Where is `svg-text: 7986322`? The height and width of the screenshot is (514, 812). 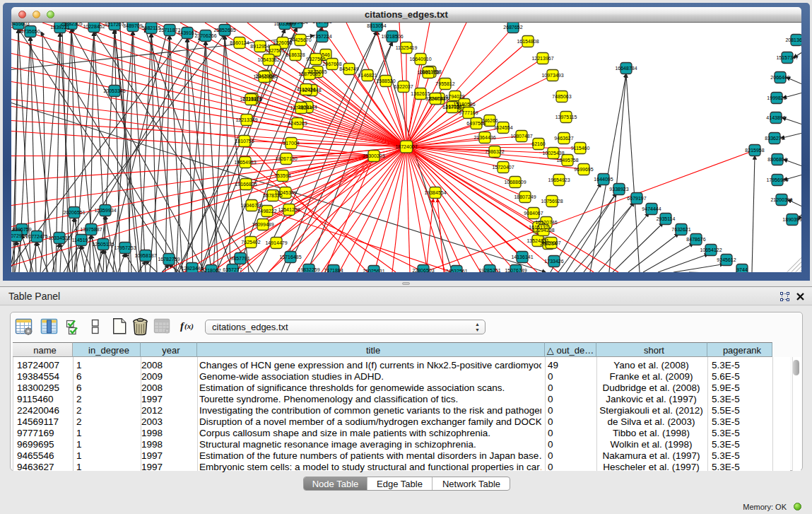 svg-text: 7986322 is located at coordinates (495, 151).